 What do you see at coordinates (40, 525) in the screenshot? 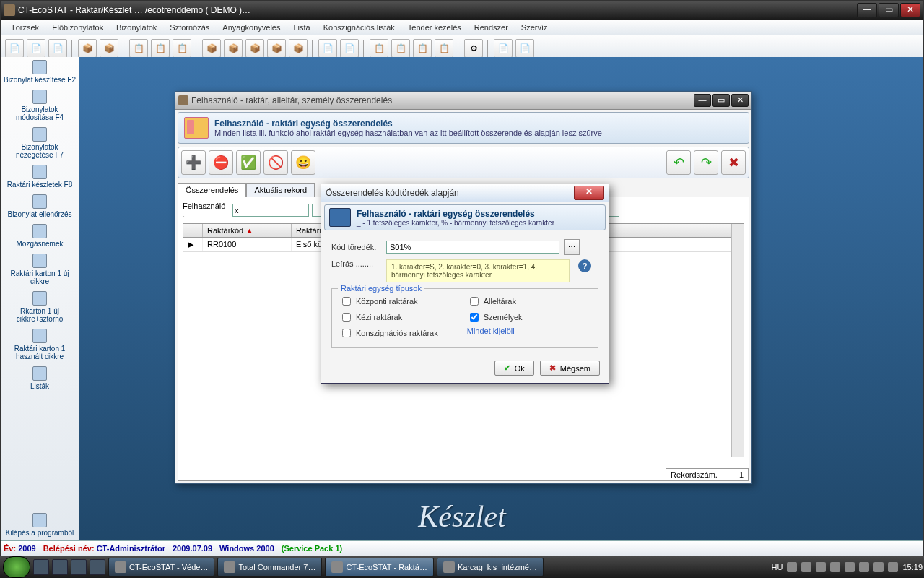
I see `exit-button: Kilépés a programból` at bounding box center [40, 525].